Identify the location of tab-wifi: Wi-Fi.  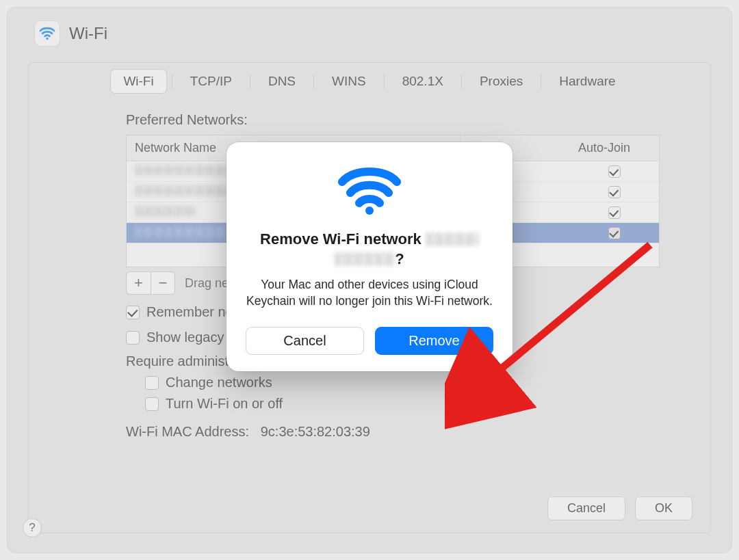
(138, 81).